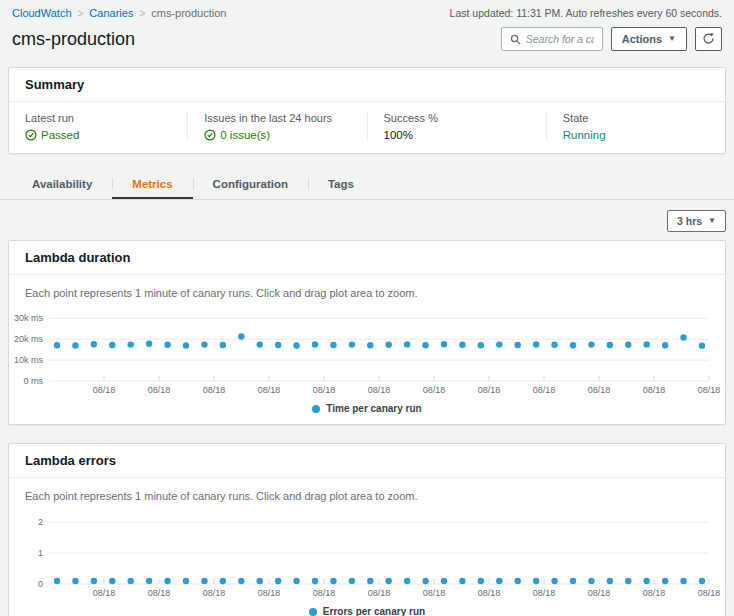  What do you see at coordinates (40, 584) in the screenshot?
I see `svg-text: 0` at bounding box center [40, 584].